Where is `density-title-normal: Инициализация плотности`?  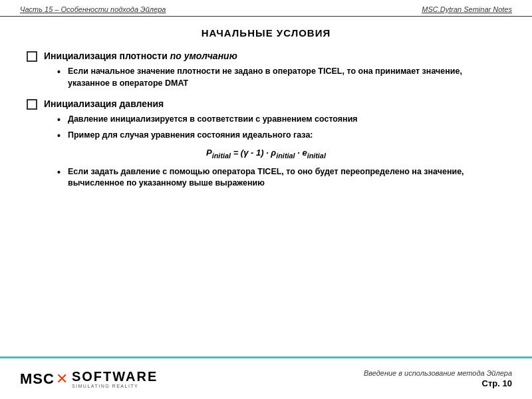
density-title-normal: Инициализация плотности is located at coordinates (107, 56).